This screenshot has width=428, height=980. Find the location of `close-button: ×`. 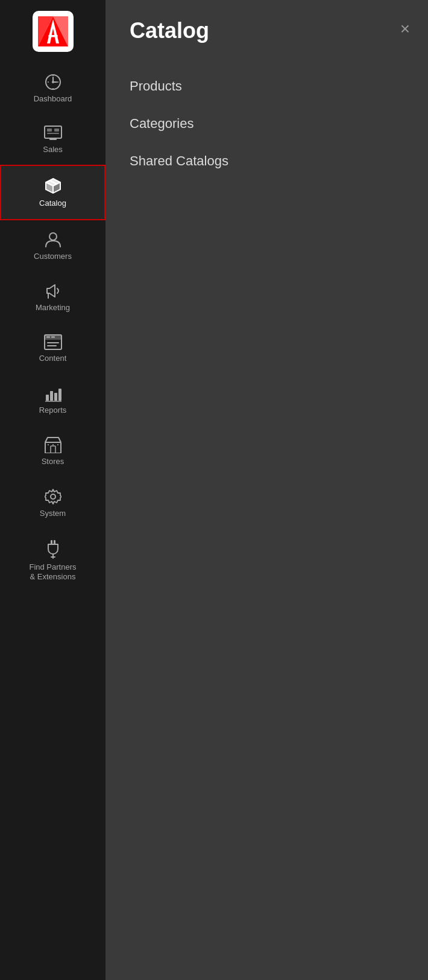

close-button: × is located at coordinates (405, 29).